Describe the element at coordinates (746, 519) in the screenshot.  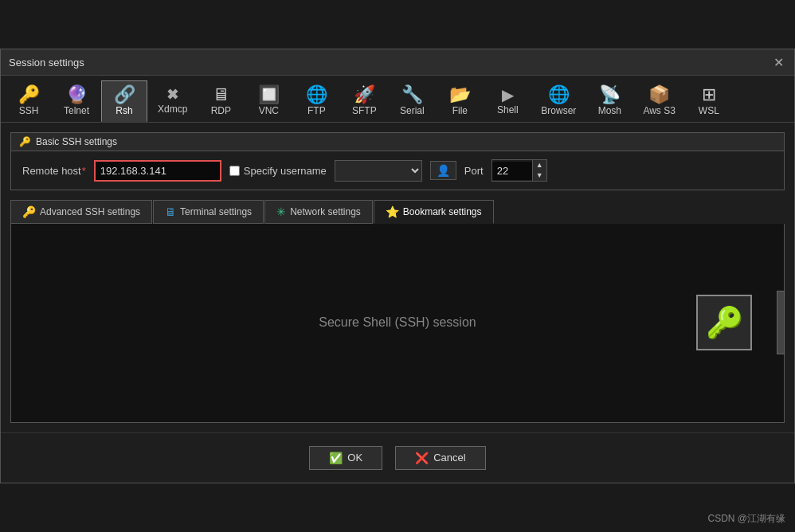
I see `watermark: CSDN @江湖有缘` at that location.